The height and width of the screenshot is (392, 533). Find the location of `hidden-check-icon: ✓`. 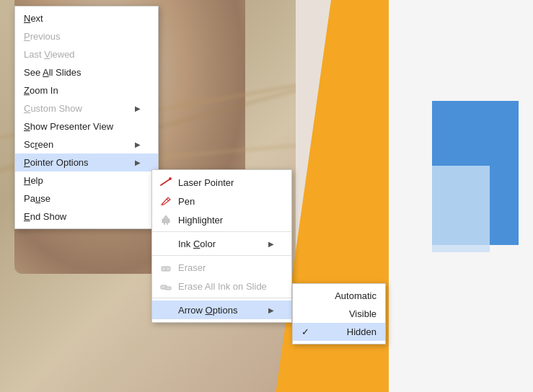

hidden-check-icon: ✓ is located at coordinates (308, 331).